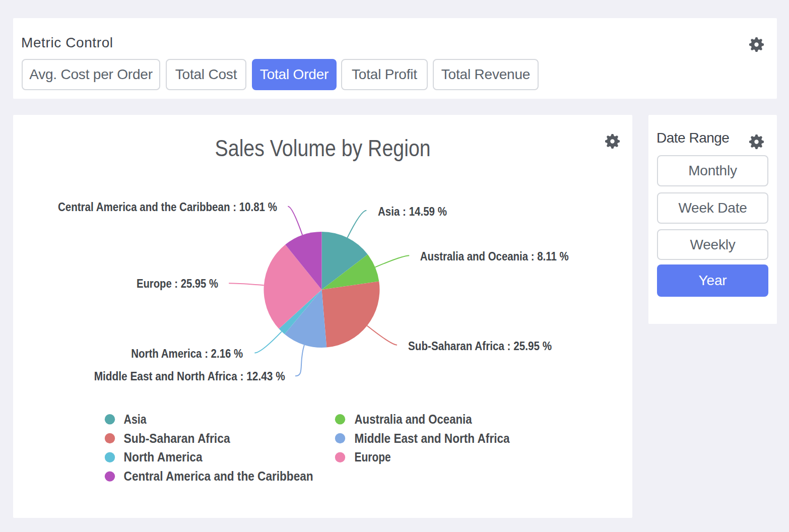  Describe the element at coordinates (163, 457) in the screenshot. I see `svg-text: North America` at that location.